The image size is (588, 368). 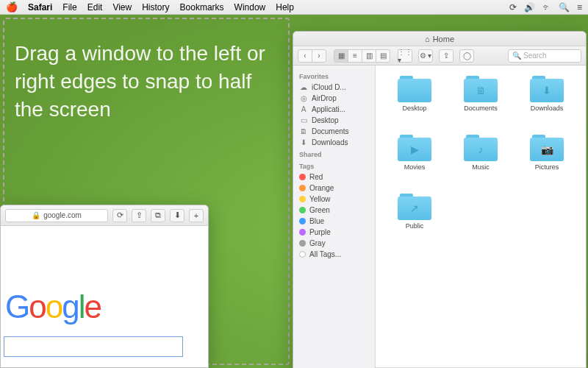 I want to click on status-notifications-icon: ≡, so click(x=579, y=7).